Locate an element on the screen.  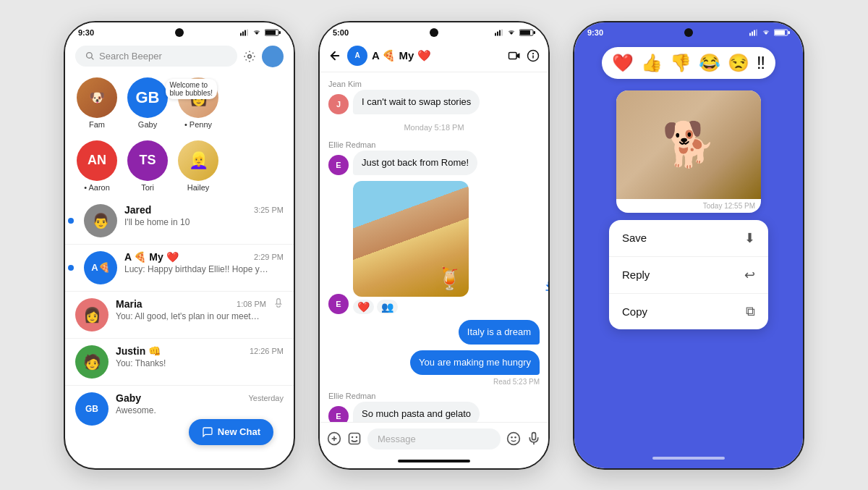
status-bar-2: 5:00 is located at coordinates (434, 31).